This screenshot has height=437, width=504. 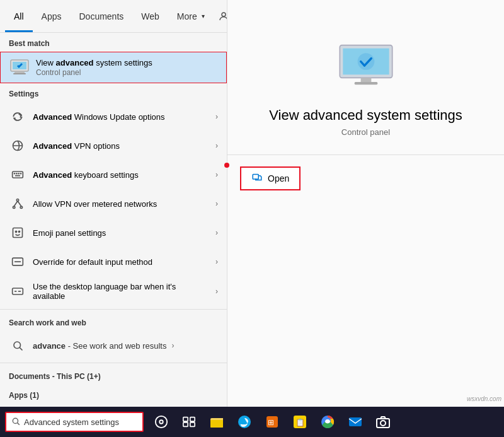 What do you see at coordinates (20, 67) in the screenshot?
I see `control-panel-icon` at bounding box center [20, 67].